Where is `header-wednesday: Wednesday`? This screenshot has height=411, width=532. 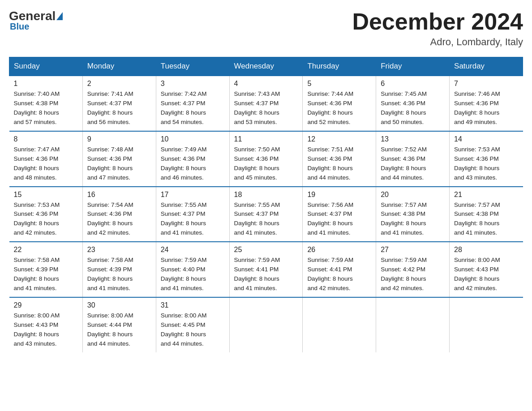
header-wednesday: Wednesday is located at coordinates (266, 67).